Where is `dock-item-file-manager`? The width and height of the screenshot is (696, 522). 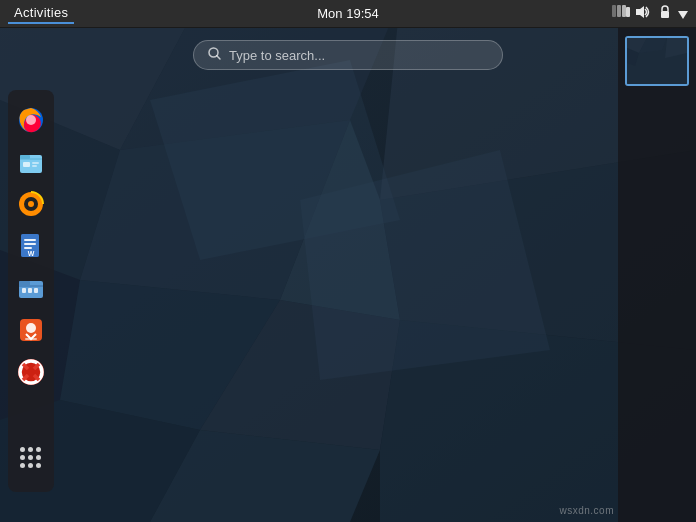
dock-item-file-manager is located at coordinates (31, 288).